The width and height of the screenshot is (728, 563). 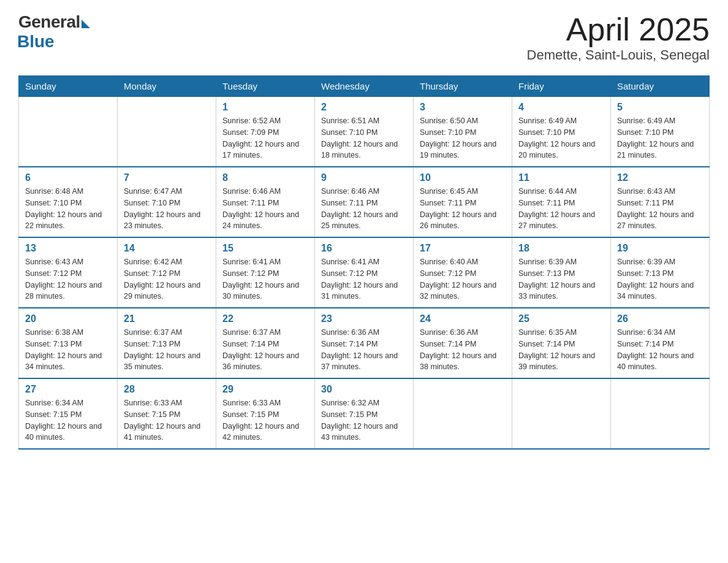 What do you see at coordinates (364, 343) in the screenshot?
I see `calendar-week-row: 20Sunrise: 6:38 AMSunset: 7:13 PMDayligh…` at bounding box center [364, 343].